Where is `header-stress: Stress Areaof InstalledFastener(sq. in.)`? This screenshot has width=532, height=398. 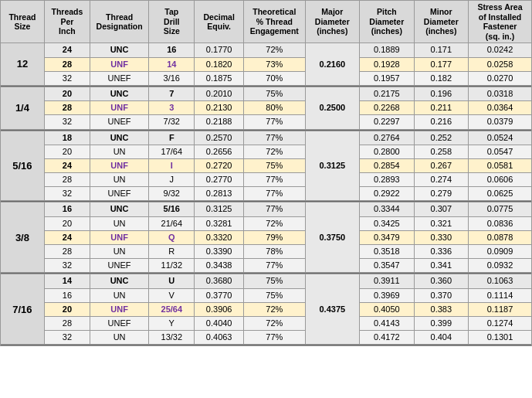
header-stress: Stress Areaof InstalledFastener(sq. in.) is located at coordinates (500, 22).